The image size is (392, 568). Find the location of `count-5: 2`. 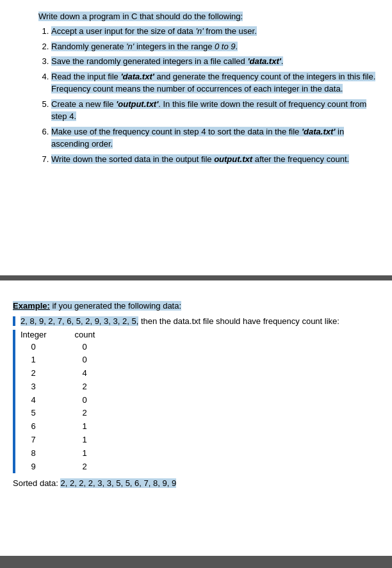

count-5: 2 is located at coordinates (85, 414).